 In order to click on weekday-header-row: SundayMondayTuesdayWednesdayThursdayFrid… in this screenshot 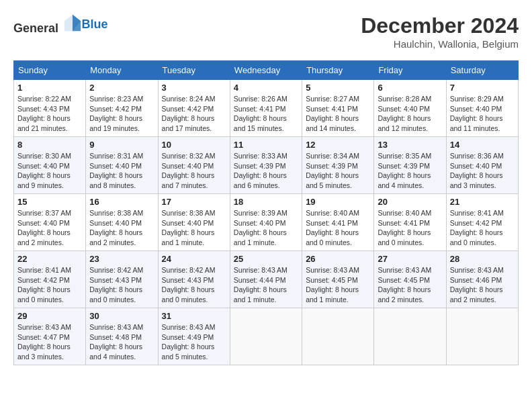, I will do `click(266, 71)`.